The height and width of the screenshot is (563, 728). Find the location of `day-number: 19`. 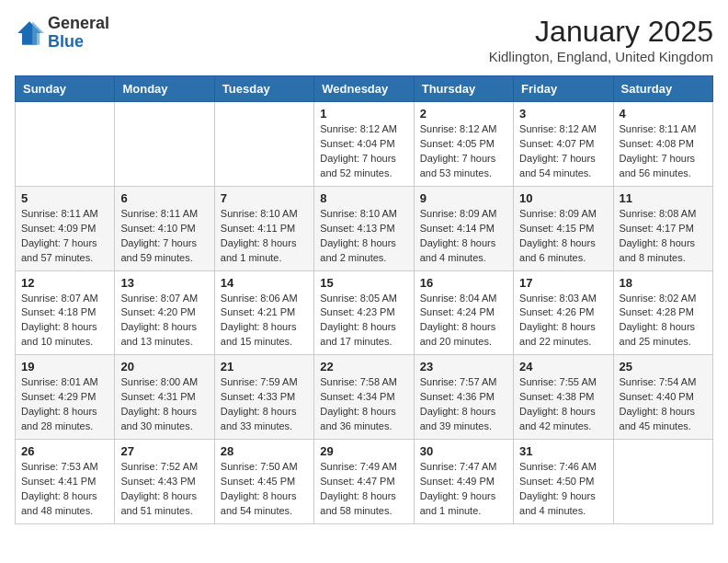

day-number: 19 is located at coordinates (64, 366).